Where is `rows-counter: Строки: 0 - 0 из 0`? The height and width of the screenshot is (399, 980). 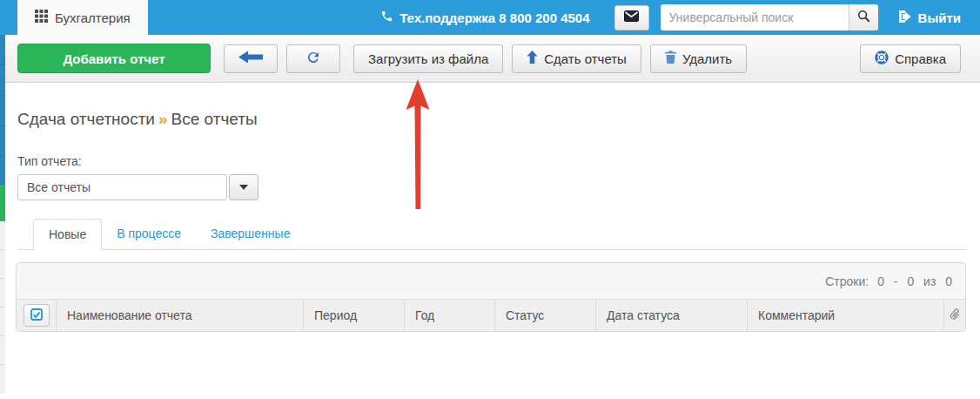
rows-counter: Строки: 0 - 0 из 0 is located at coordinates (491, 281).